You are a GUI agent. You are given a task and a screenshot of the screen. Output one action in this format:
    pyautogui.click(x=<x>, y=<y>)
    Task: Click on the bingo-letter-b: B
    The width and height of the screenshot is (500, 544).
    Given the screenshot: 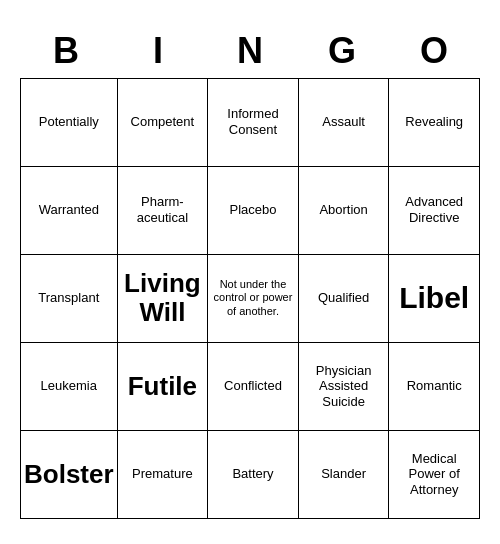 What is the action you would take?
    pyautogui.click(x=66, y=51)
    